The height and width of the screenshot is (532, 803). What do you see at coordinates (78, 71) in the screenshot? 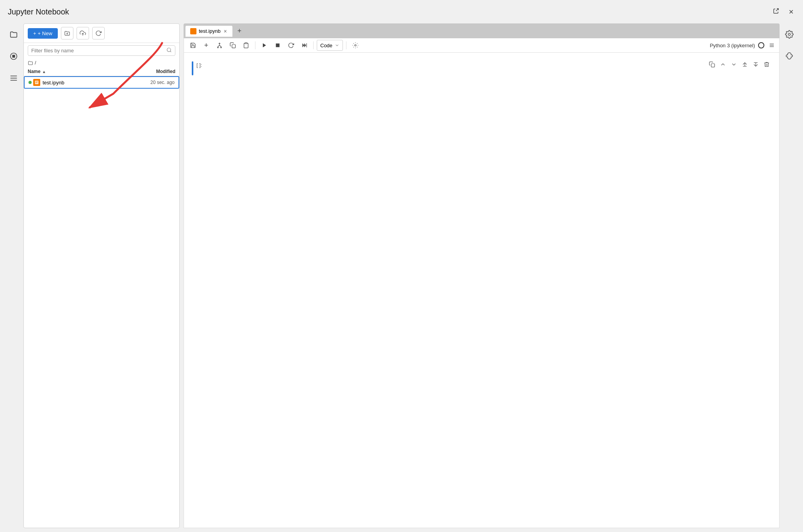
I see `name-column-header: Name ▲` at bounding box center [78, 71].